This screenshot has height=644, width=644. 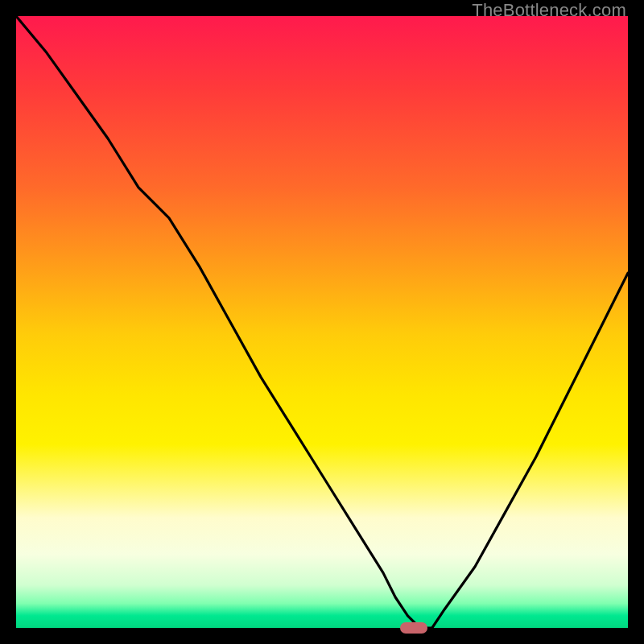 I want to click on watermark-text: TheBottleneck.com, so click(x=549, y=10).